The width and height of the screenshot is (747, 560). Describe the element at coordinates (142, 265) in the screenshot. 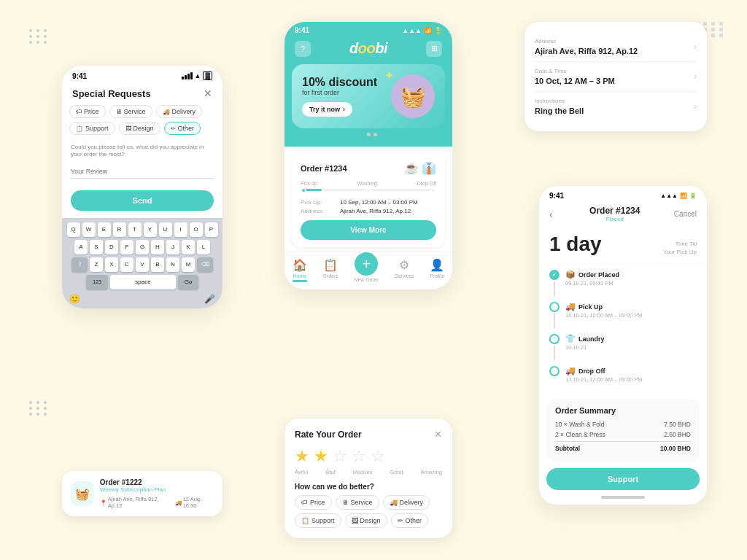

I see `key-v: V` at that location.